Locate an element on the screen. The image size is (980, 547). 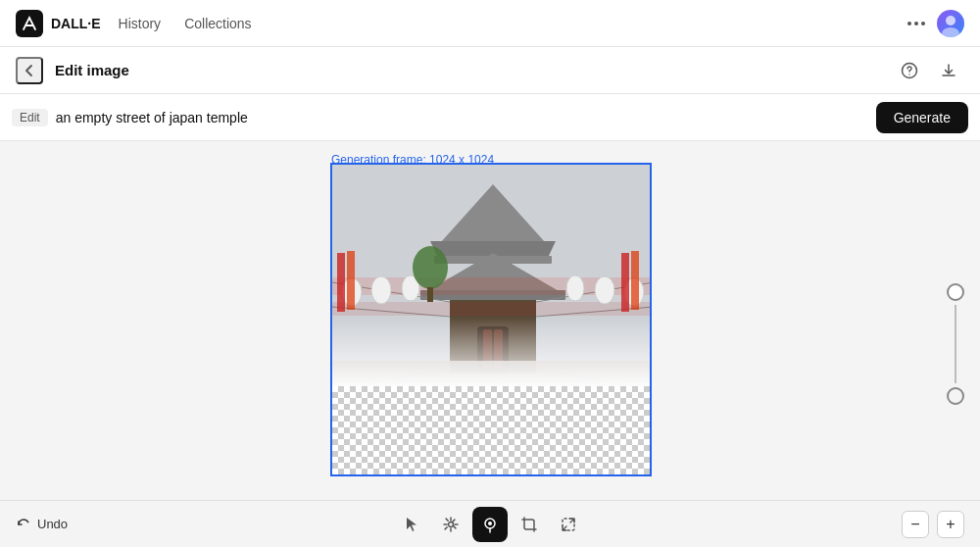
nav-right is located at coordinates (936, 24).